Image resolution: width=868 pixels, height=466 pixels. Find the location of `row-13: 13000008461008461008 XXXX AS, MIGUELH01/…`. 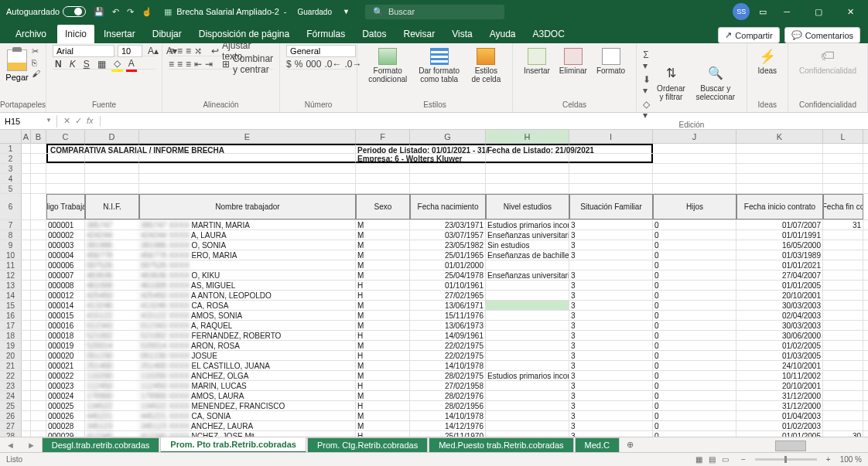

row-13: 13000008461008461008 XXXX AS, MIGUELH01/… is located at coordinates (434, 286).